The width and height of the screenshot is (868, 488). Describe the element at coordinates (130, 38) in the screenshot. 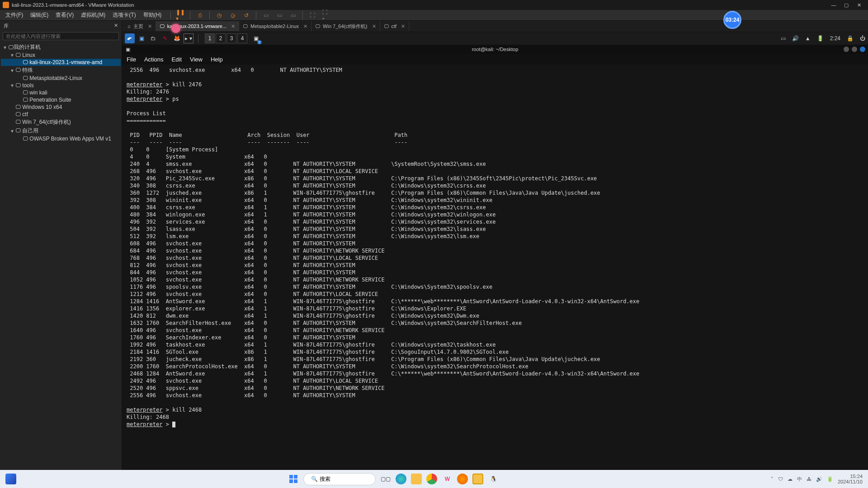

I see `kali-menu-icon` at that location.